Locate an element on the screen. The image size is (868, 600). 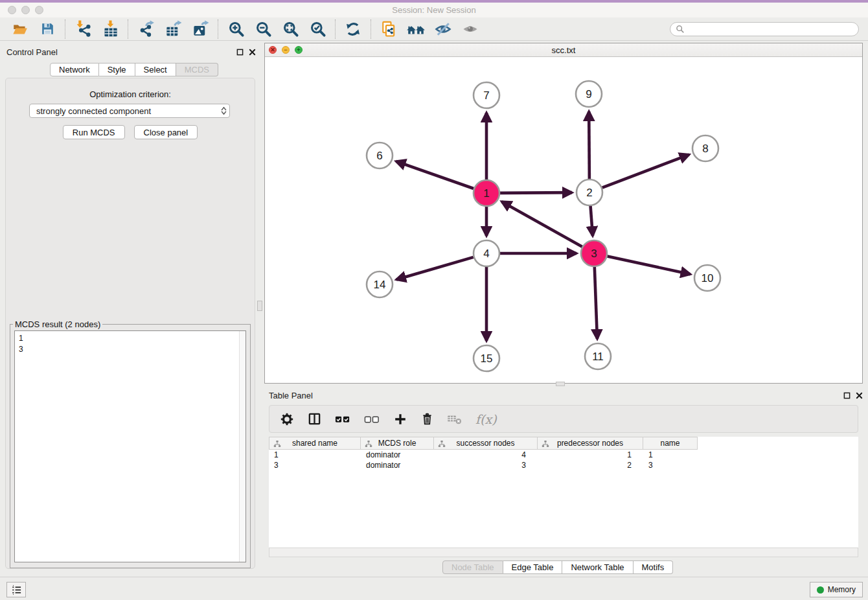
export-image-button is located at coordinates (200, 29).